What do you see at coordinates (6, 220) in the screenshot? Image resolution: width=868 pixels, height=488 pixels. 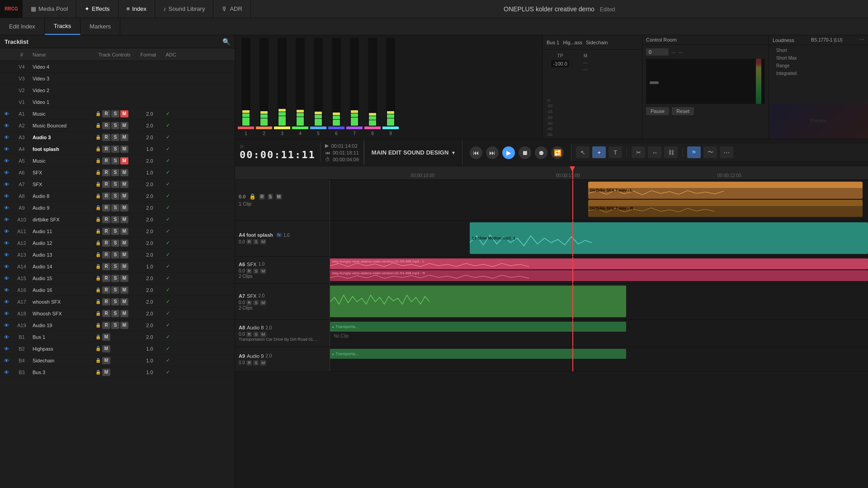 I see `eye-a10: 👁` at bounding box center [6, 220].